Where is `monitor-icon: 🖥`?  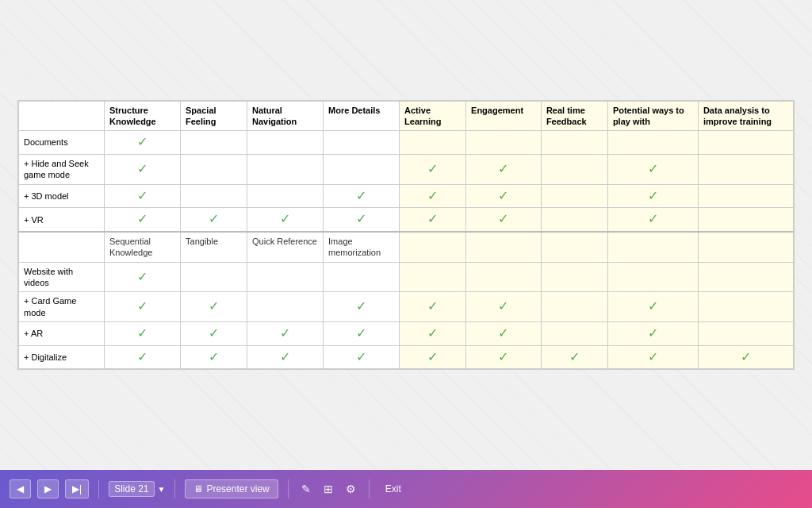
monitor-icon: 🖥 is located at coordinates (198, 489).